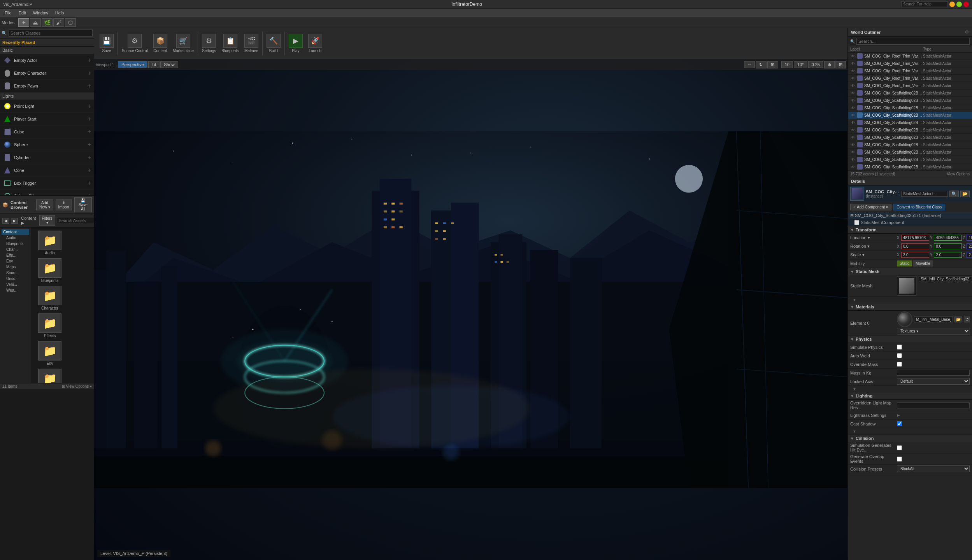  What do you see at coordinates (910, 115) in the screenshot?
I see `wo-item-8: 👁 SM_COG_City_Scaffolding02B171 StaticMe…` at bounding box center [910, 115].